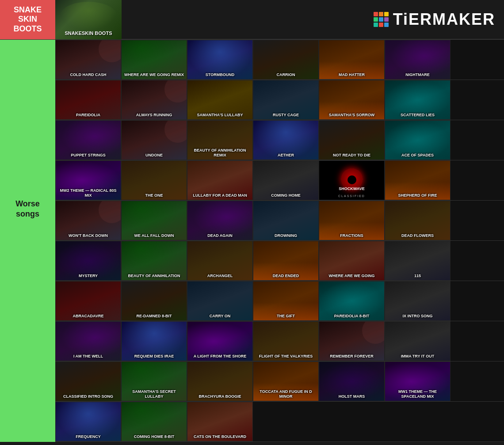 Image resolution: width=504 pixels, height=445 pixels. Describe the element at coordinates (154, 115) in the screenshot. I see `card-label-1-1: ALWAYS RUNNING` at that location.